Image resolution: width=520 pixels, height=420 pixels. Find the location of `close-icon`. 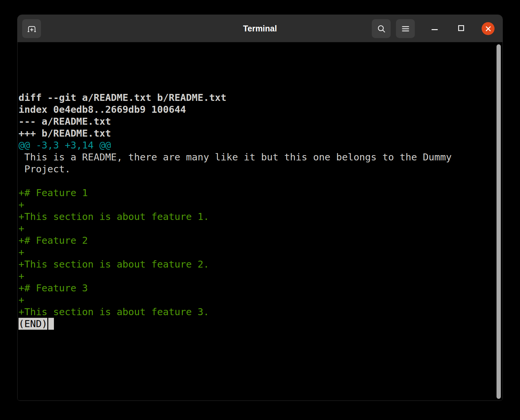

close-icon is located at coordinates (488, 28).